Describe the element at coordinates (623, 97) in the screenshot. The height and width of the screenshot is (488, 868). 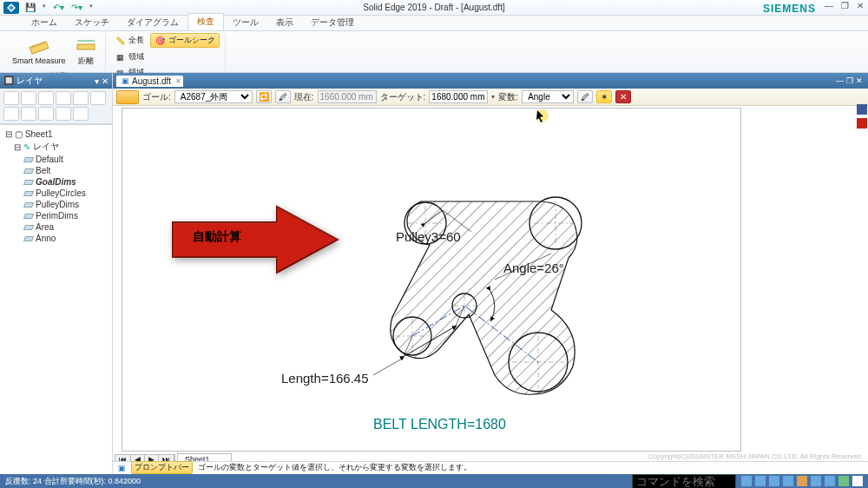
I see `goalseek-cancel-button: ✕` at that location.